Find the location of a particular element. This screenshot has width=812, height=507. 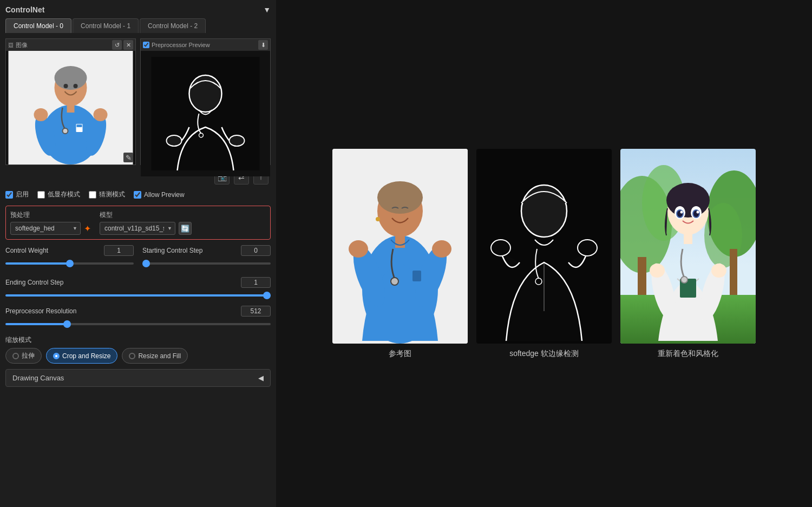

low-vram-checkbox-item: 低显存模式 is located at coordinates (58, 195).